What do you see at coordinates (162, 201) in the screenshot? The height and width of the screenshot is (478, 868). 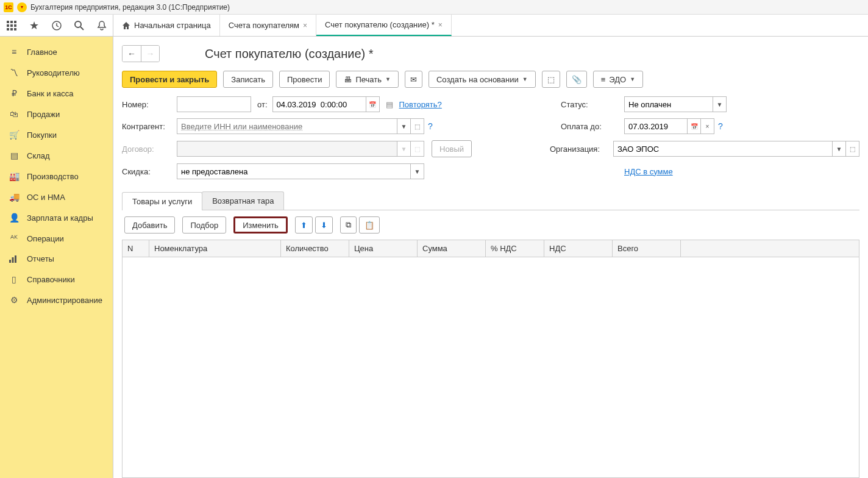 I see `tab-goods: Товары и услуги` at bounding box center [162, 201].